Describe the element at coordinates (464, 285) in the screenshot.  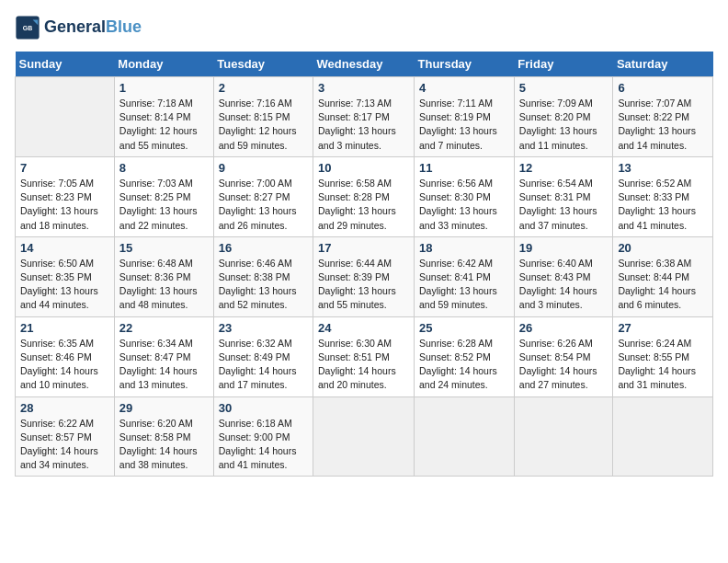
I see `day-info: Sunrise: 6:42 AM Sunset: 8:41 PM Dayligh…` at that location.